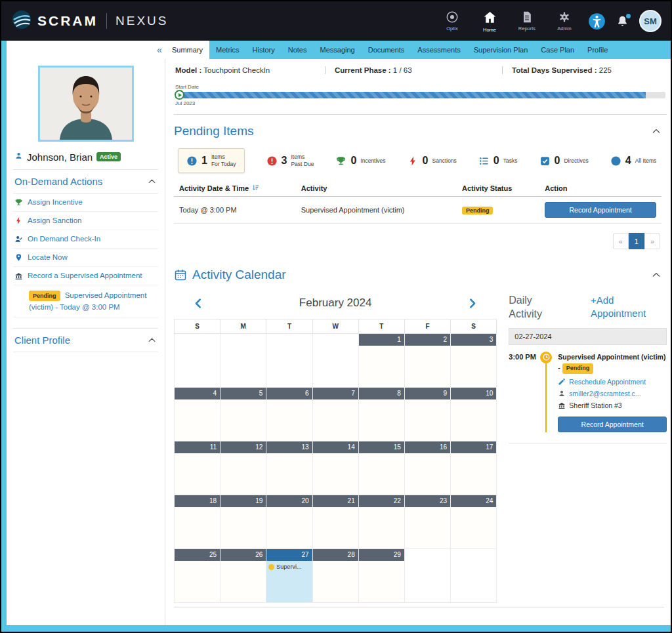 Image resolution: width=672 pixels, height=633 pixels. What do you see at coordinates (413, 161) in the screenshot?
I see `bolt-icon` at bounding box center [413, 161].